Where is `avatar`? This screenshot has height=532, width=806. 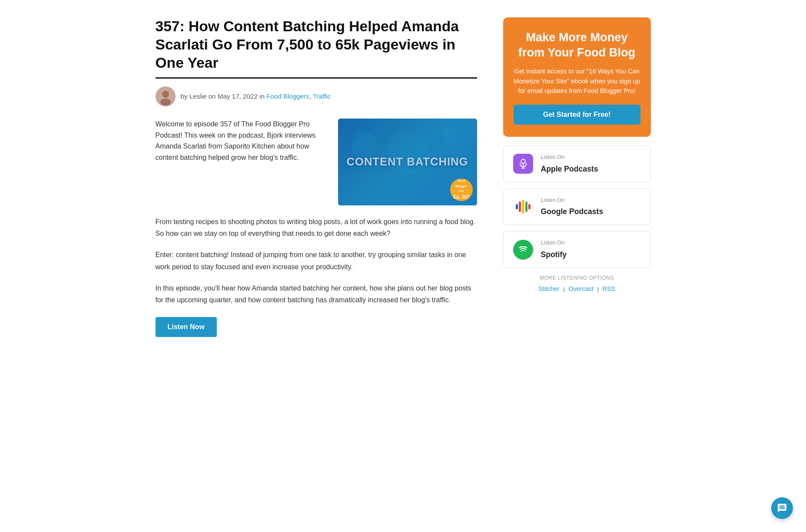
avatar is located at coordinates (166, 96).